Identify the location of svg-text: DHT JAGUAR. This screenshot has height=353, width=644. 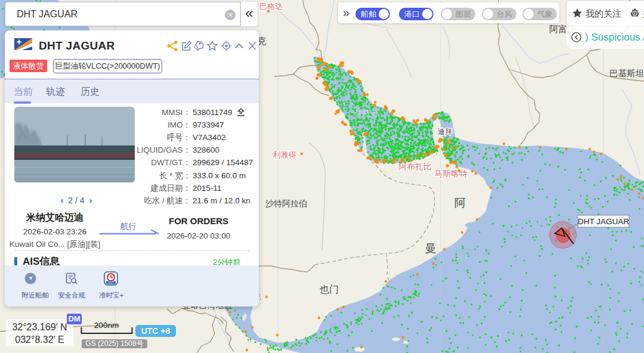
(603, 222).